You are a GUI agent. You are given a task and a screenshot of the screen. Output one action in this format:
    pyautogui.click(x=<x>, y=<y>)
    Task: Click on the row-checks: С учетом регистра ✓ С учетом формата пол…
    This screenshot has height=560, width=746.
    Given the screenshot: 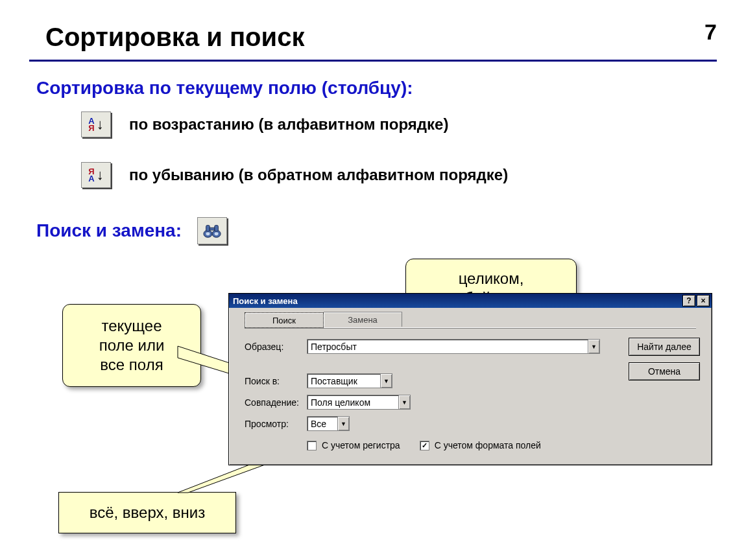 What is the action you would take?
    pyautogui.click(x=509, y=445)
    